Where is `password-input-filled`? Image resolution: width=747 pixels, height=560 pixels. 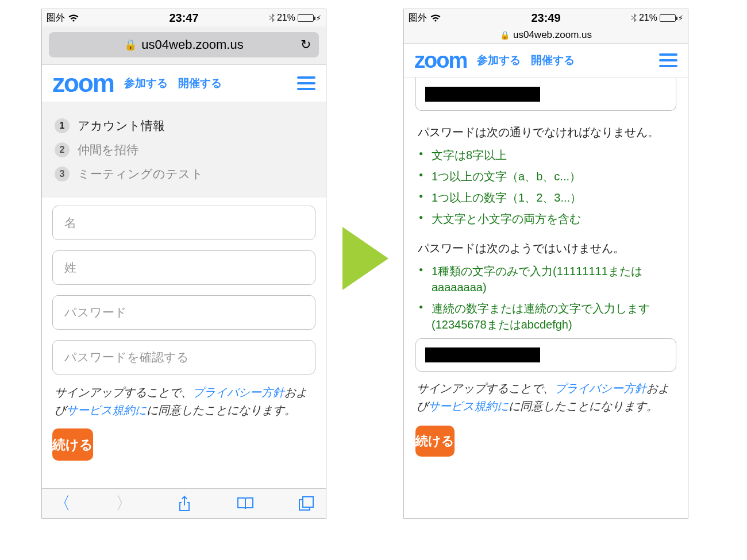 password-input-filled is located at coordinates (546, 94).